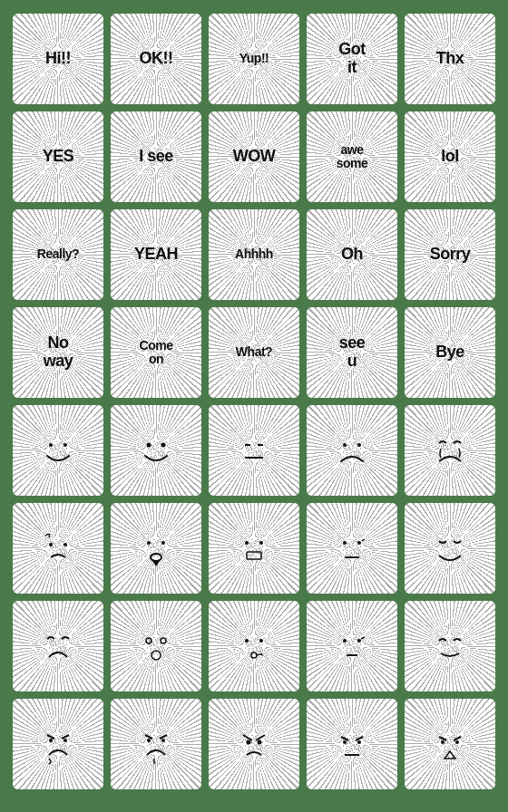 This screenshot has width=508, height=812. What do you see at coordinates (450, 157) in the screenshot?
I see `sticker-text: lol` at bounding box center [450, 157].